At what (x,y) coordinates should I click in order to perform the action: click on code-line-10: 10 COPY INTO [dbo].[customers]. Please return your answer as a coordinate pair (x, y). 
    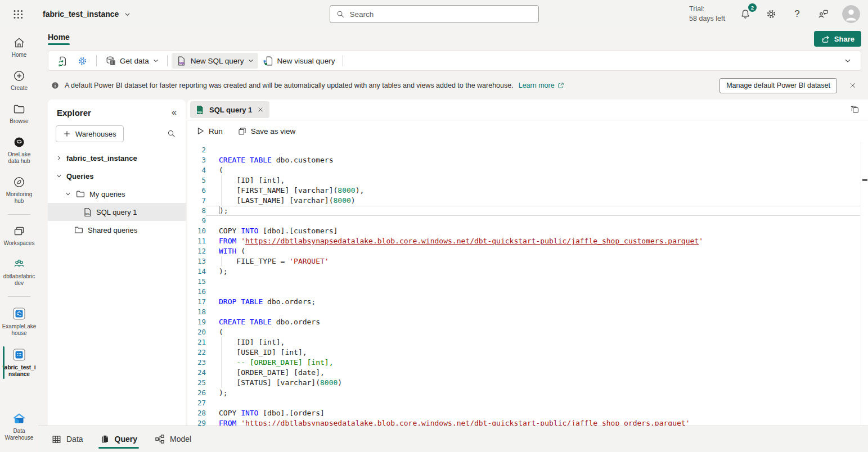
    Looking at the image, I should click on (528, 231).